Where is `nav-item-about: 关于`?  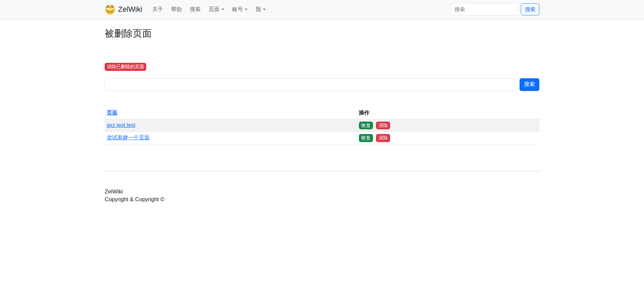 nav-item-about: 关于 is located at coordinates (158, 9).